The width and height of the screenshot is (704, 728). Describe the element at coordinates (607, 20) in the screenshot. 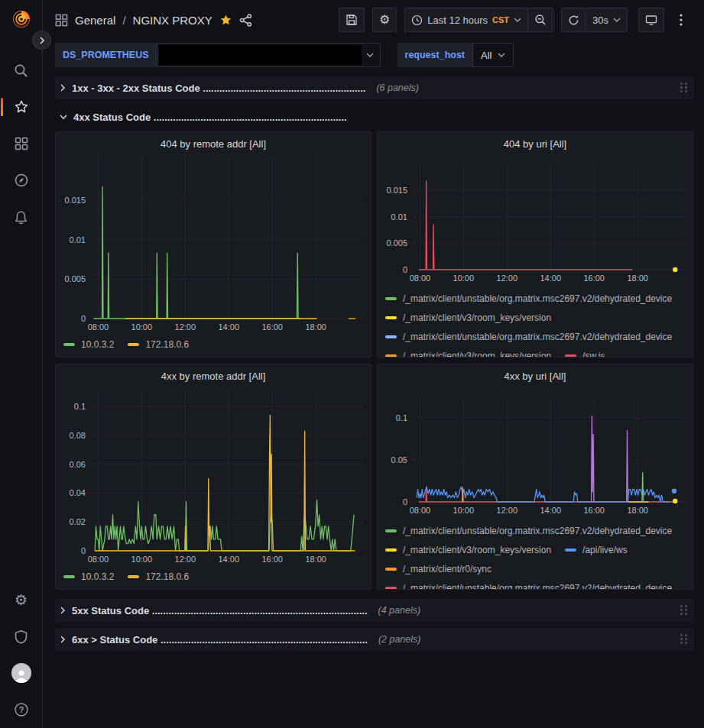

I see `refresh-interval-picker: 30s` at that location.